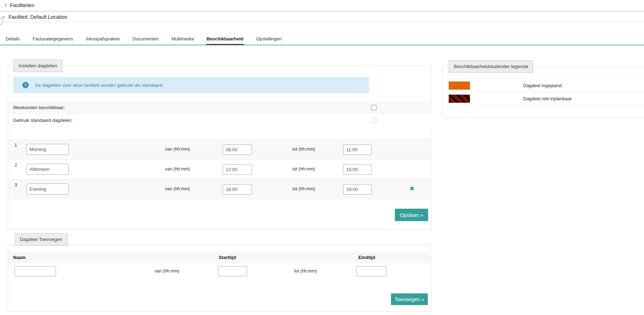 The height and width of the screenshot is (315, 644). What do you see at coordinates (16, 185) in the screenshot?
I see `row-number: 3` at bounding box center [16, 185].